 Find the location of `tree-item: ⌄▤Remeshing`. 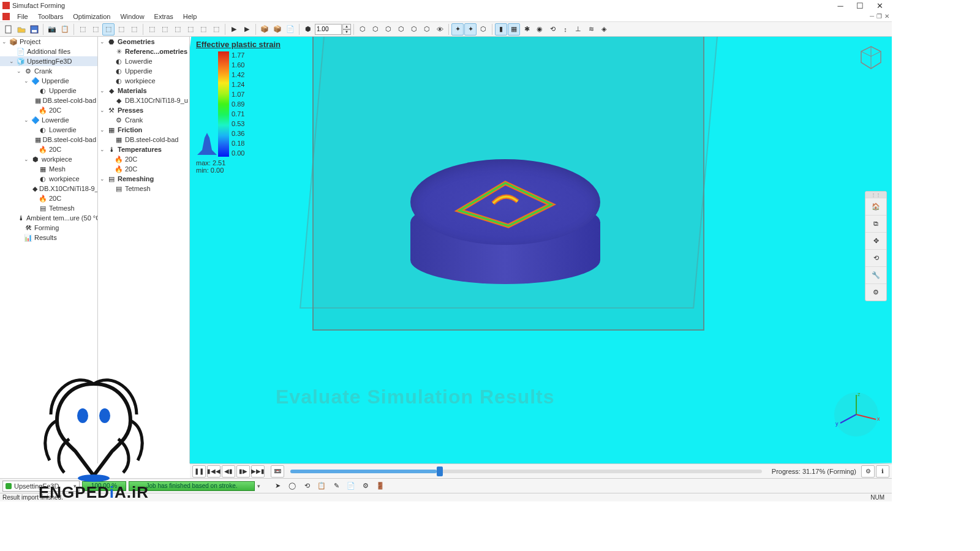

tree-item: ⌄▤Remeshing is located at coordinates (143, 179).